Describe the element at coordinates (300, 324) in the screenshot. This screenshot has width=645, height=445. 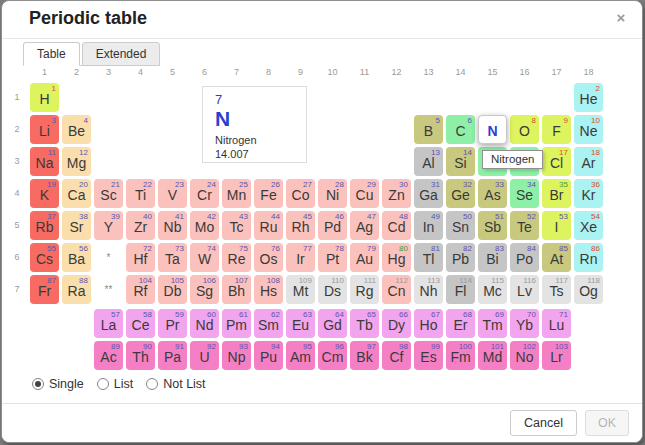
I see `element-Eu: 63Eu` at that location.